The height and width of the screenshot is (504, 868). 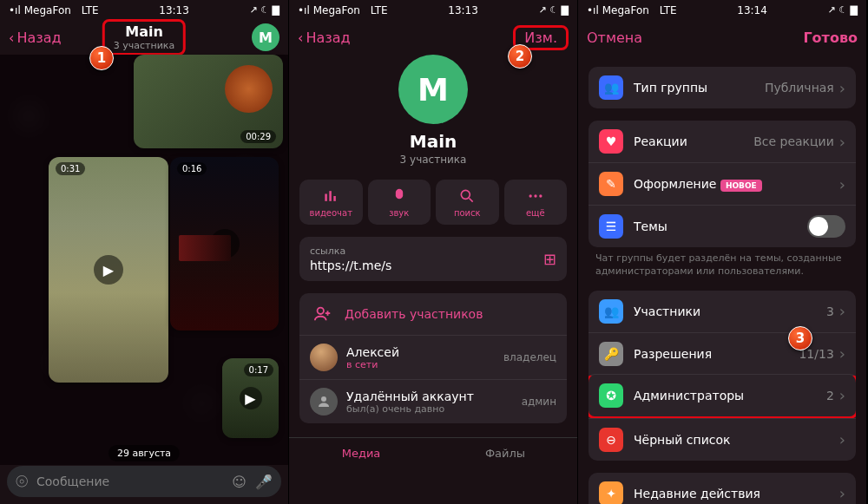 I want to click on add-members-row: Добавить участников, so click(x=433, y=314).